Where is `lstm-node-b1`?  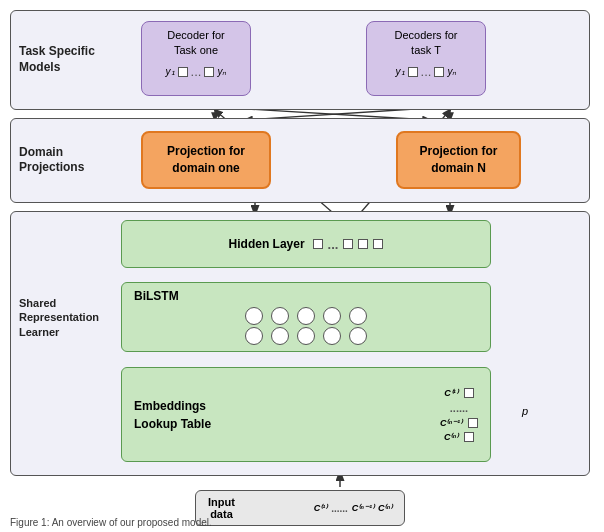 lstm-node-b1 is located at coordinates (254, 336).